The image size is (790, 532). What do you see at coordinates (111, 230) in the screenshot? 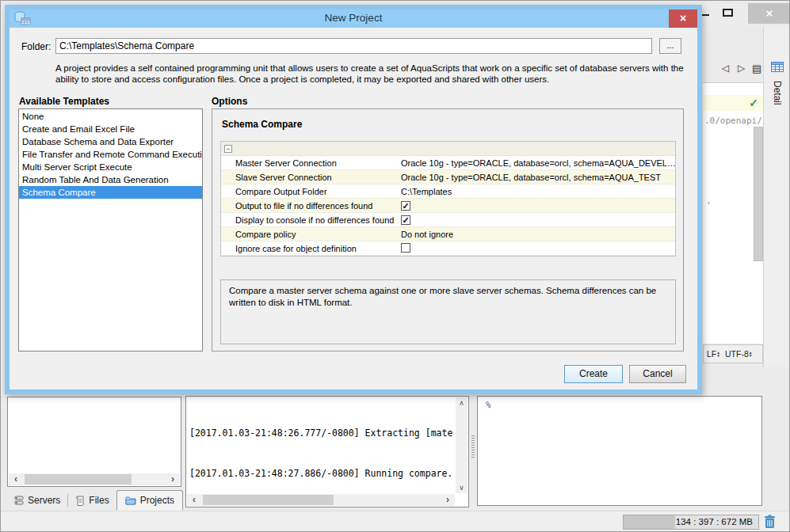
I see `templates-list: None Create and Email Excel File Databas…` at bounding box center [111, 230].